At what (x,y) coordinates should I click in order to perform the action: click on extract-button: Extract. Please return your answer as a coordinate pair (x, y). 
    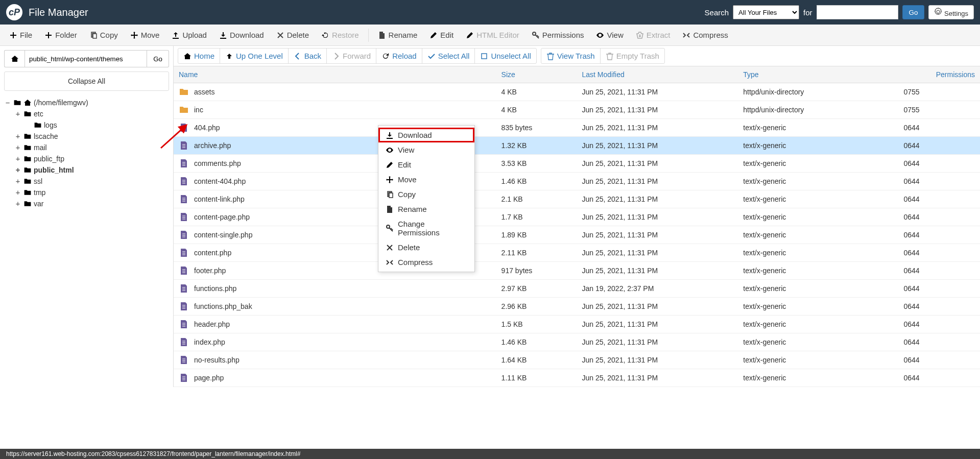
    Looking at the image, I should click on (653, 35).